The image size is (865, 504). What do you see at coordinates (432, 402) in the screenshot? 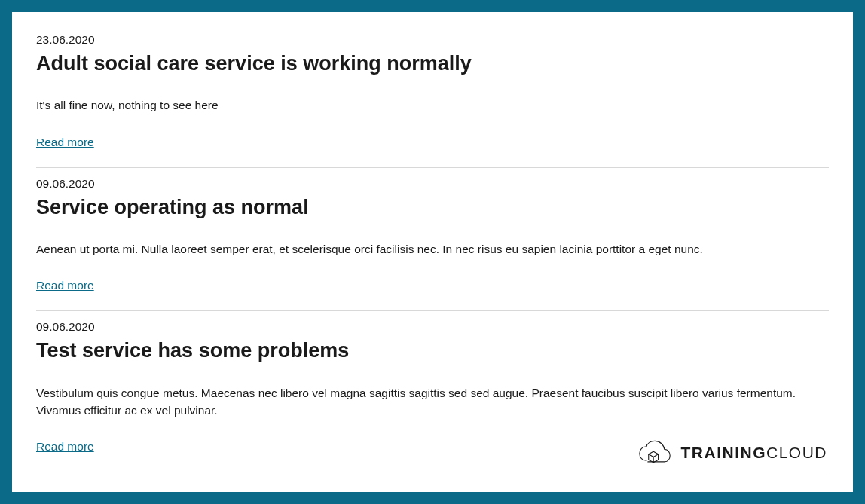
I see `post-description: Vestibulum quis congue metus. Maecenas n…` at bounding box center [432, 402].